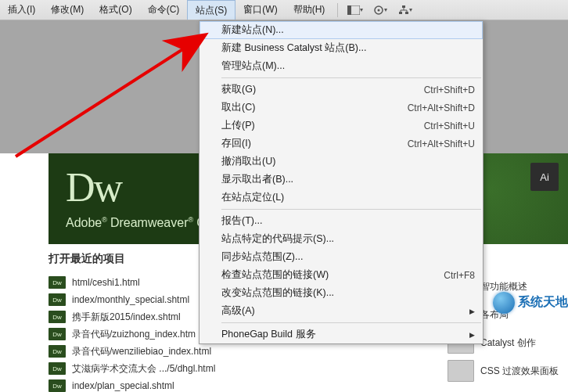  I want to click on menu-new-site: 新建站点(N)..., so click(341, 30).